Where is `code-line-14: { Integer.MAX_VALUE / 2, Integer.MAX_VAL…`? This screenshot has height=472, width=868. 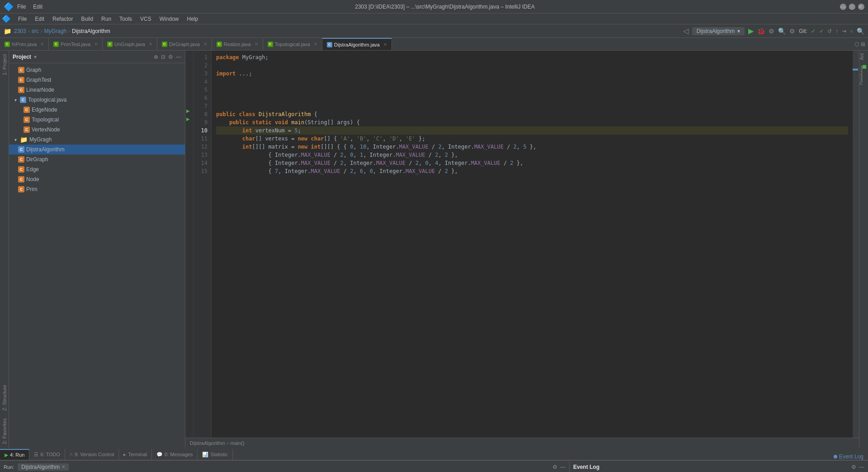 code-line-14: { Integer.MAX_VALUE / 2, Integer.MAX_VAL… is located at coordinates (532, 163).